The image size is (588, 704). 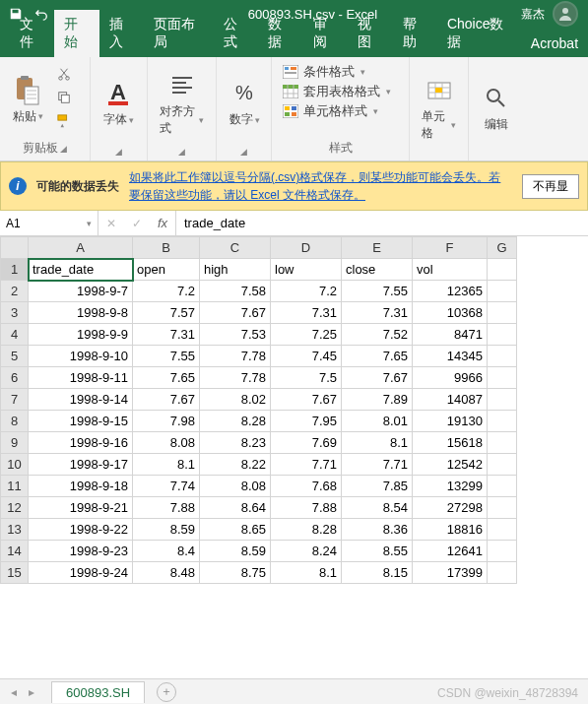 What do you see at coordinates (416, 33) in the screenshot?
I see `ribbon-tab-8: 帮助` at bounding box center [416, 33].